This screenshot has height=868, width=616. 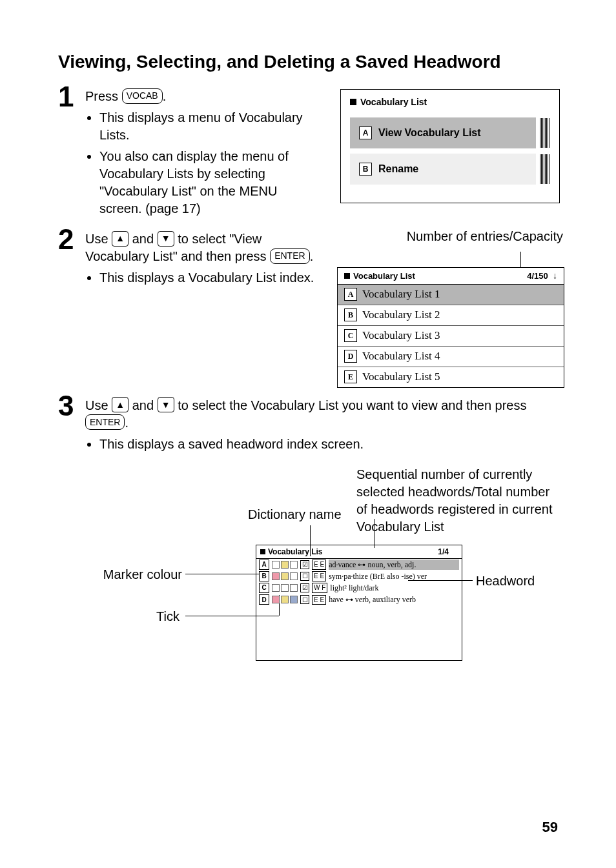 I want to click on step-1-lead: Press VOCAB., so click(x=201, y=97).